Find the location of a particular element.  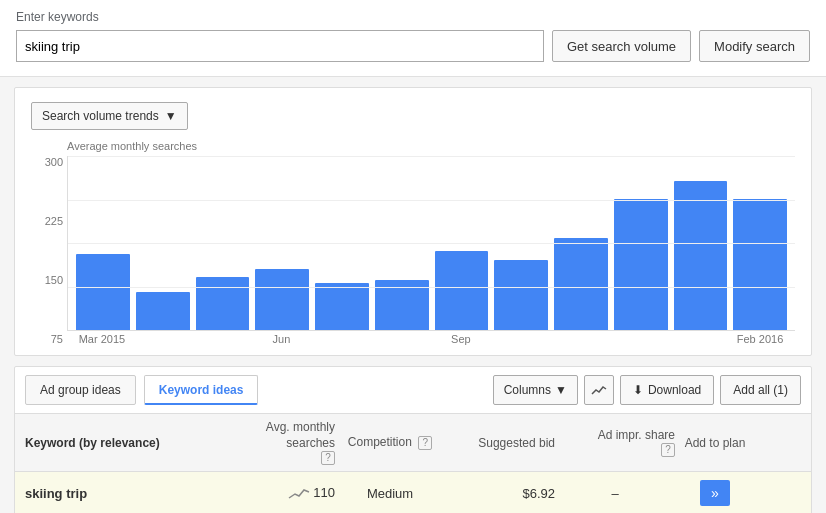

enter-keywords-label: Enter keywords is located at coordinates (413, 17).